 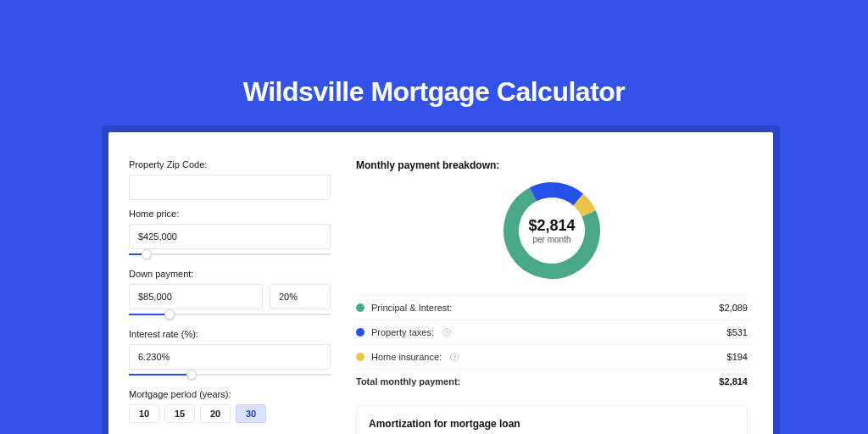 What do you see at coordinates (552, 420) in the screenshot?
I see `amortization-box: Amortization for mortgage loan Amortizat…` at bounding box center [552, 420].